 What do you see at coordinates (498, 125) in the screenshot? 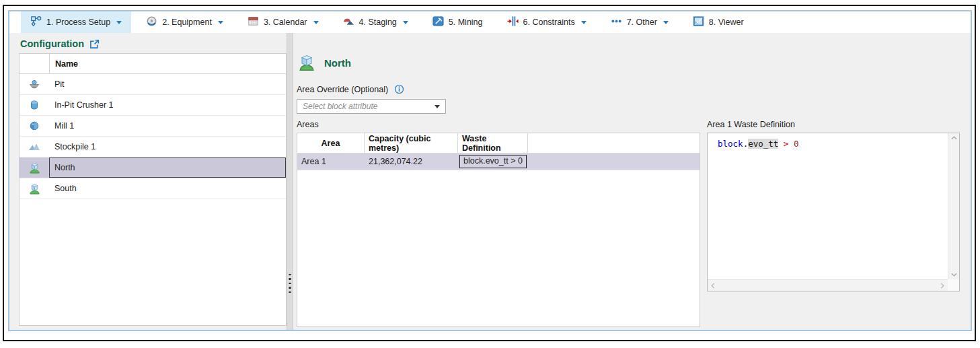
I see `areas-label: Areas` at bounding box center [498, 125].